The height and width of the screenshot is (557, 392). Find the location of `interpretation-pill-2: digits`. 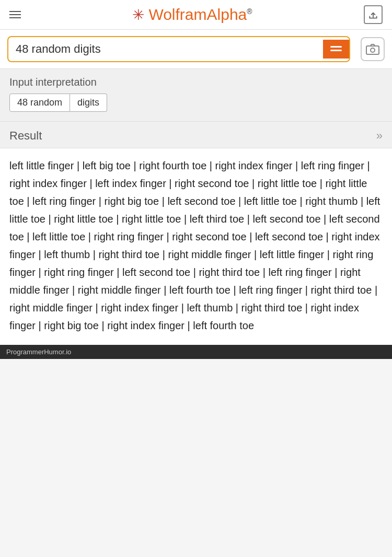

interpretation-pill-2: digits is located at coordinates (89, 102).